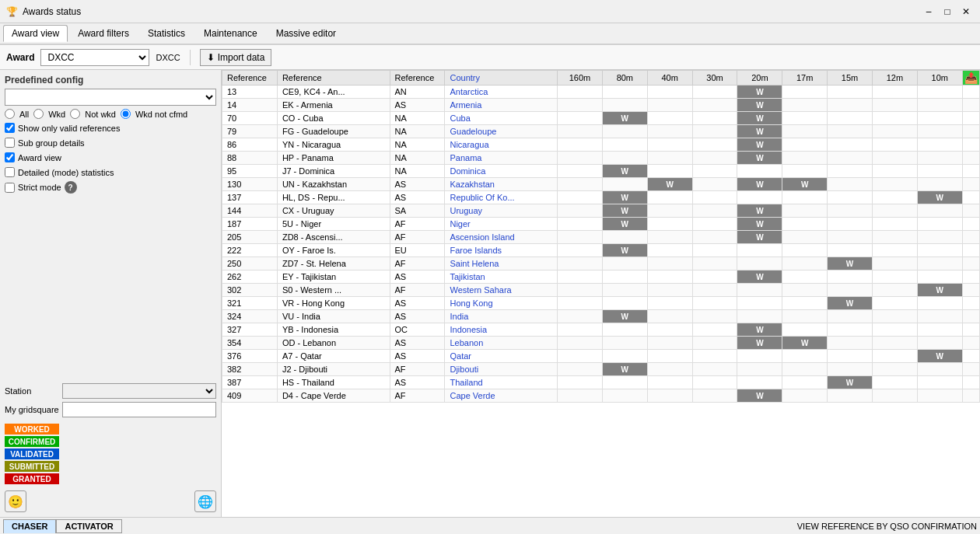 This screenshot has width=980, height=534. What do you see at coordinates (601, 78) in the screenshot?
I see `table-header-row: Reference Reference Reference Country 16…` at bounding box center [601, 78].